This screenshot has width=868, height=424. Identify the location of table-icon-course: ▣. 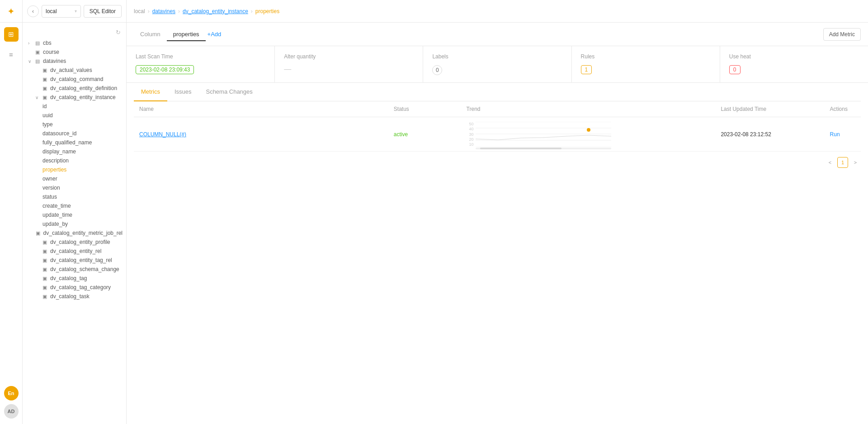
(38, 52).